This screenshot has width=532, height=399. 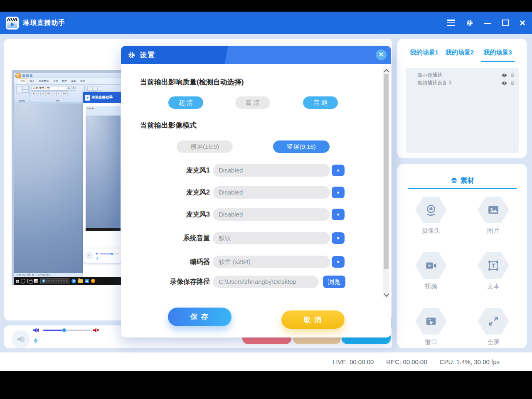 I want to click on quality-options-row: 超 清 高 清 普 通, so click(x=257, y=103).